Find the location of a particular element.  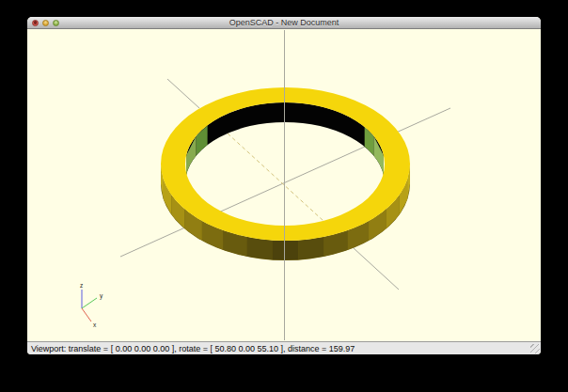

gnomon-x-axis is located at coordinates (87, 315).